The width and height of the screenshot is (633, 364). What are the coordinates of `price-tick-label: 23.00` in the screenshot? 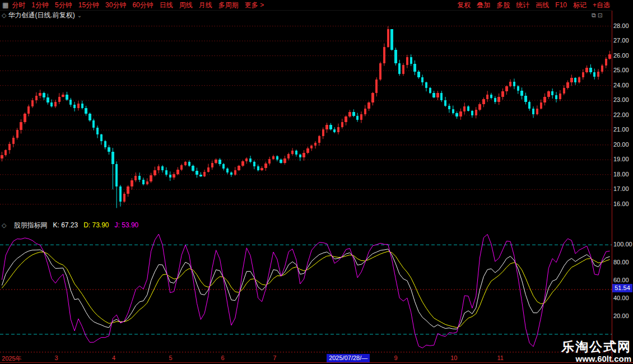 It's located at (623, 100).